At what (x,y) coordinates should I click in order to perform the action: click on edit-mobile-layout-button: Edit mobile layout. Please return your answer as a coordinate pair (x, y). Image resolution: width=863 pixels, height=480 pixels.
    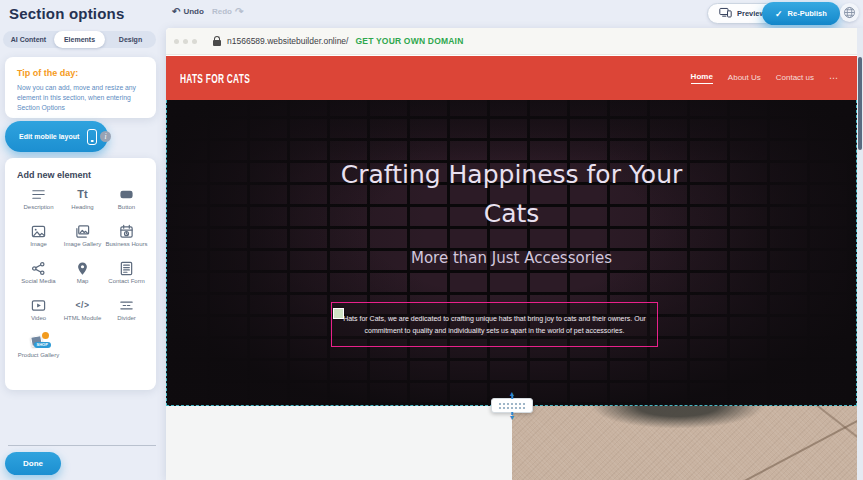
    Looking at the image, I should click on (56, 136).